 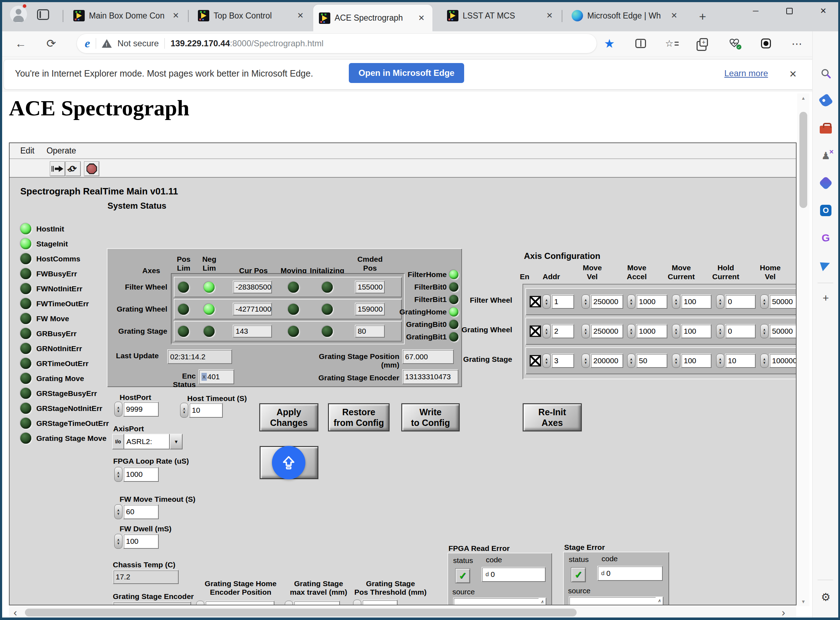 What do you see at coordinates (826, 238) in the screenshot?
I see `designer-icon: G` at bounding box center [826, 238].